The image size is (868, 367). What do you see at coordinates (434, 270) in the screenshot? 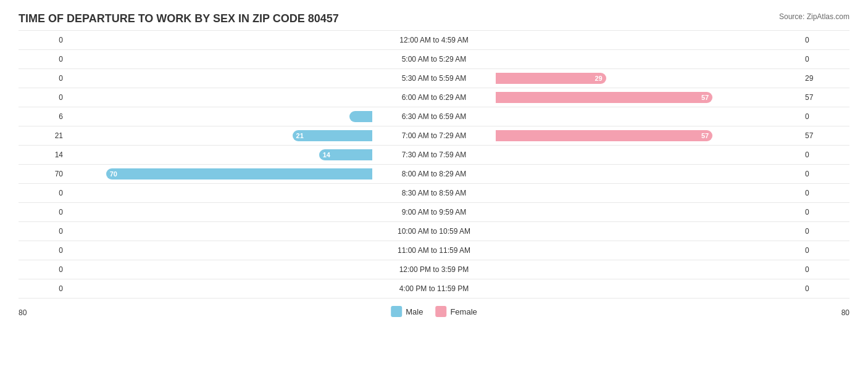
I see `time-range-label: 12:00 PM to 3:59 PM` at bounding box center [434, 270].